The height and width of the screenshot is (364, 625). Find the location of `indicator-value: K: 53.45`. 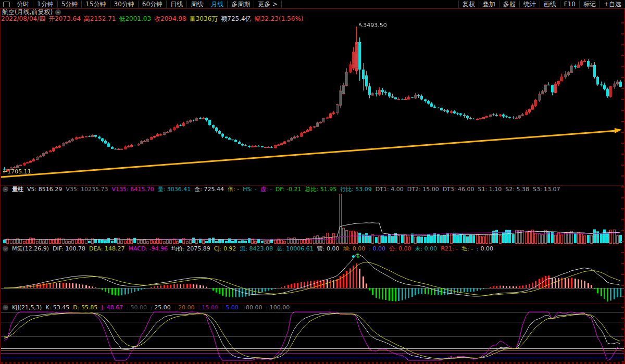

indicator-value: K: 53.45 is located at coordinates (57, 307).